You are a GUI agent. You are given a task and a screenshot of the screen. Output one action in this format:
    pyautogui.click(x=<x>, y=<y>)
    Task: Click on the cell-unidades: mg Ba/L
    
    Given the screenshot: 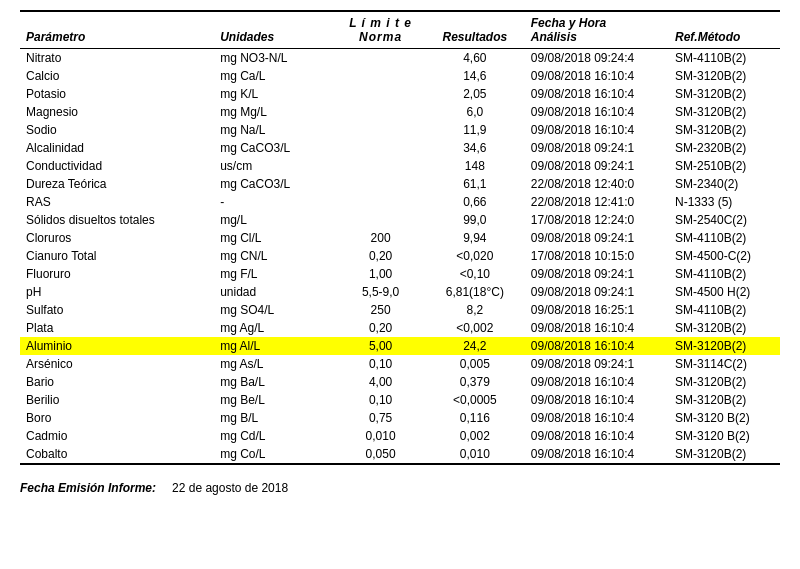 What is the action you would take?
    pyautogui.click(x=275, y=382)
    